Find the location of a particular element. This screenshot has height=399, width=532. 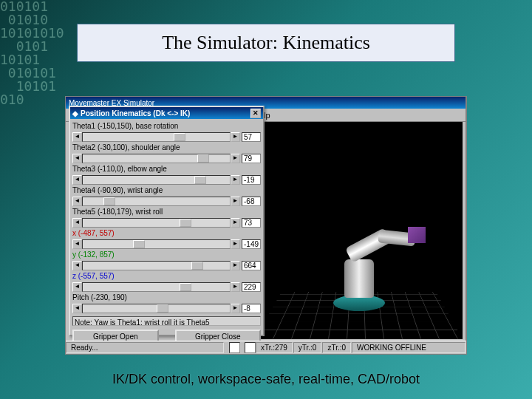

param-slider: ◄►229 is located at coordinates (167, 287).